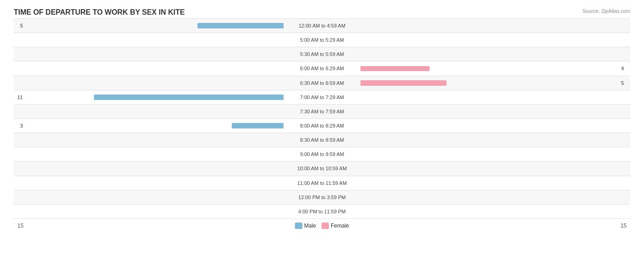 The image size is (644, 273). What do you see at coordinates (322, 12) in the screenshot?
I see `chart-title: TIME OF DEPARTURE TO WORK BY SEX IN KITE` at bounding box center [322, 12].